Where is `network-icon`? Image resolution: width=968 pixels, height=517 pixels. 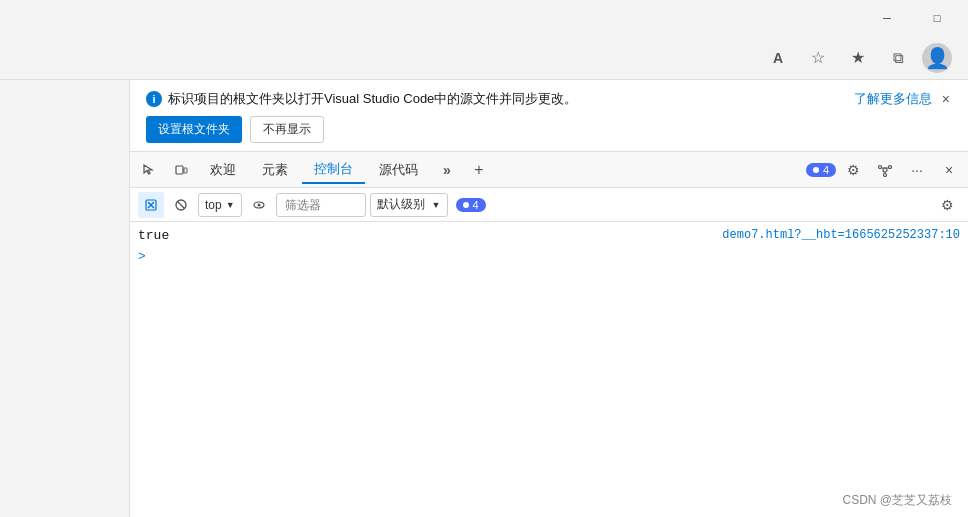
network-icon is located at coordinates (885, 170).